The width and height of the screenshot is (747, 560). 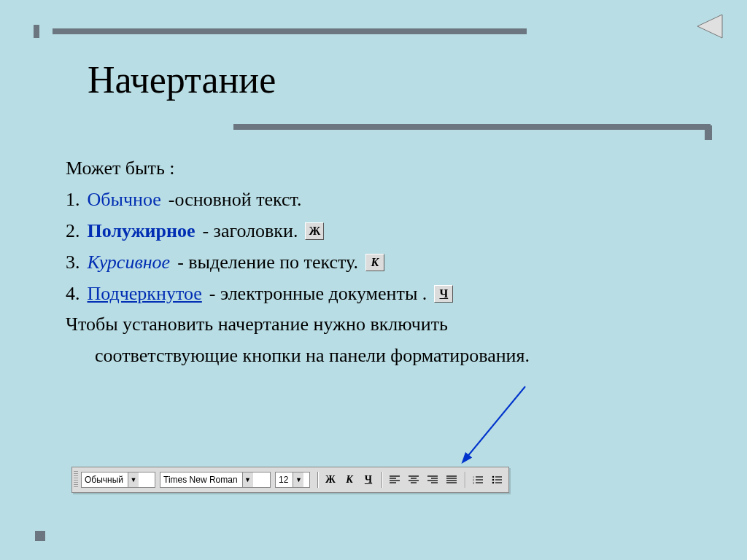 What do you see at coordinates (414, 480) in the screenshot?
I see `align-center-button` at bounding box center [414, 480].